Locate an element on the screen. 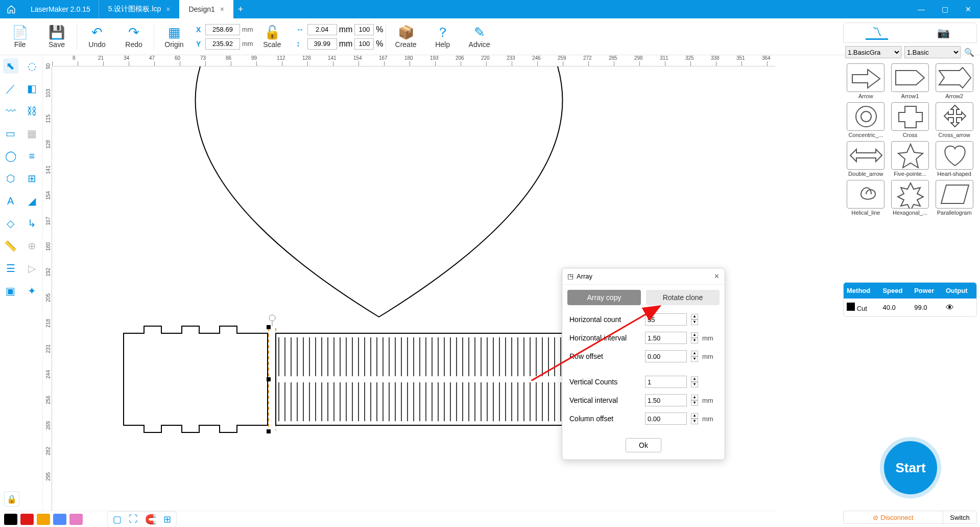 The height and width of the screenshot is (527, 980). file-button: 📄File is located at coordinates (20, 37).